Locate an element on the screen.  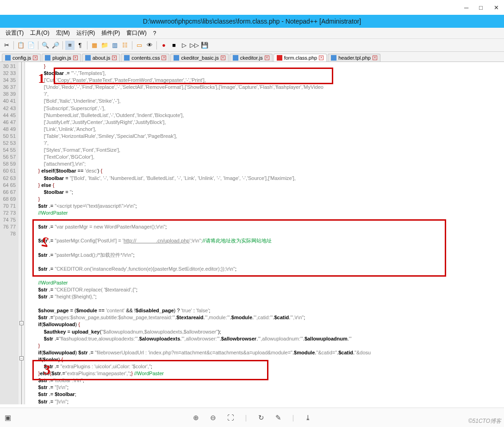
func-list-icon: ☷ is located at coordinates (125, 45).